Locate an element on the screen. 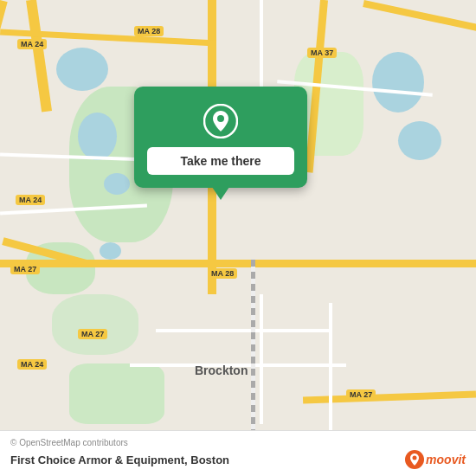  location-name: First Choice Armor & Equipment, Boston is located at coordinates (119, 460).